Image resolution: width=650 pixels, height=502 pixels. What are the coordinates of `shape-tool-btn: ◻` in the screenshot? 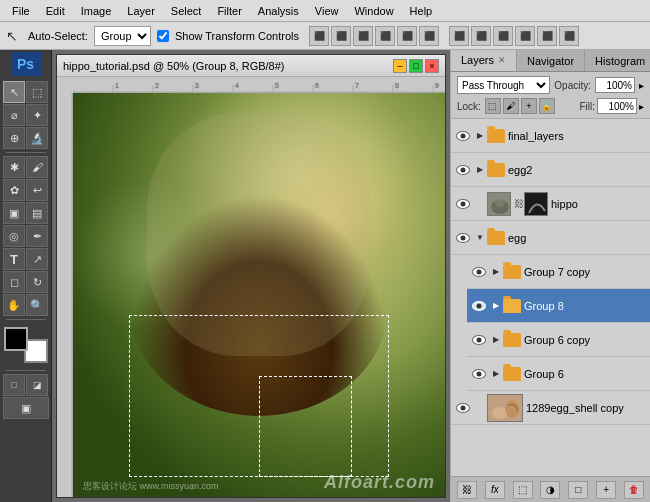 It's located at (14, 282).